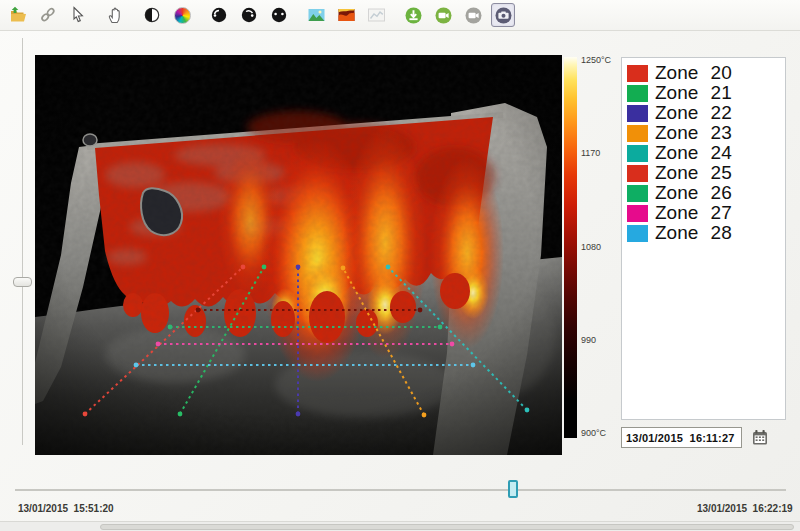 Image resolution: width=800 pixels, height=531 pixels. Describe the element at coordinates (706, 233) in the screenshot. I see `legend-row-zone-28: Zone 28` at that location.